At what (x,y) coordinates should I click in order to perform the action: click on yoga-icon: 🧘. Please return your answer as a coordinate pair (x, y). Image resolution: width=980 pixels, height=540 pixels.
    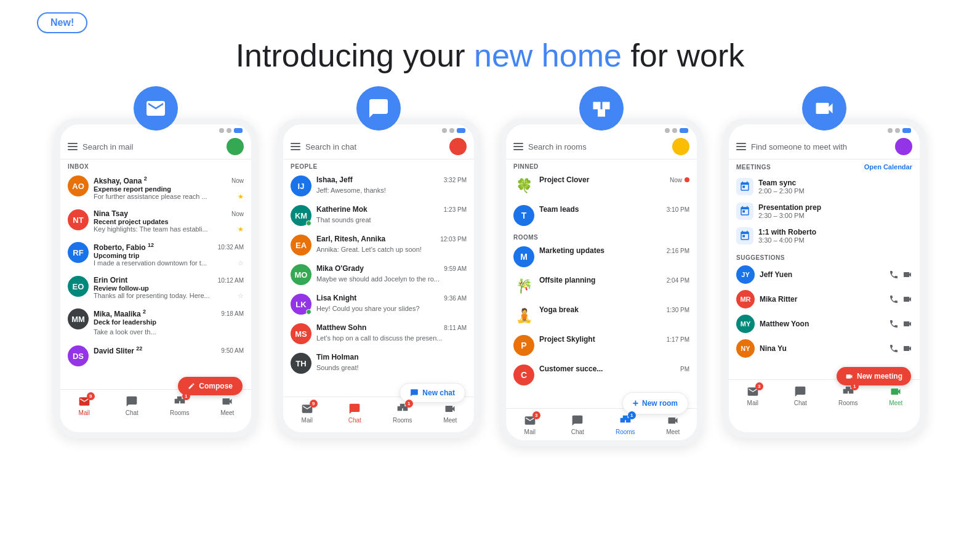
    Looking at the image, I should click on (524, 316).